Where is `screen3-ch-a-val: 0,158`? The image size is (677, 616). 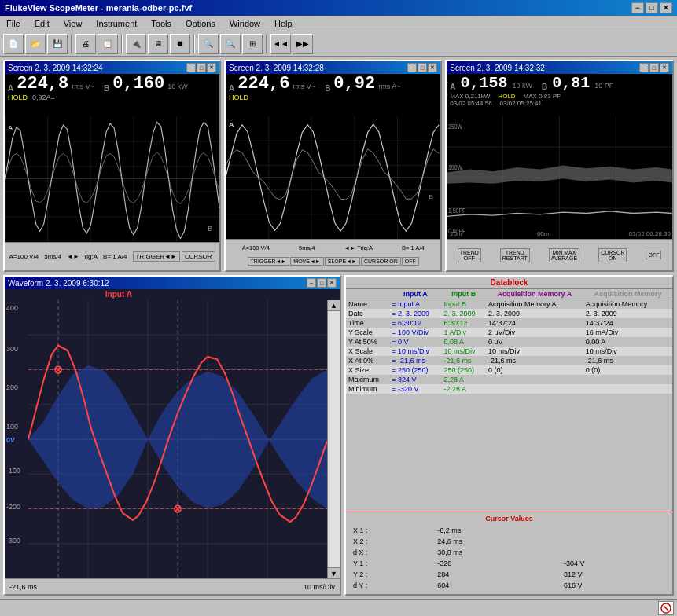
screen3-ch-a-val: 0,158 is located at coordinates (484, 83).